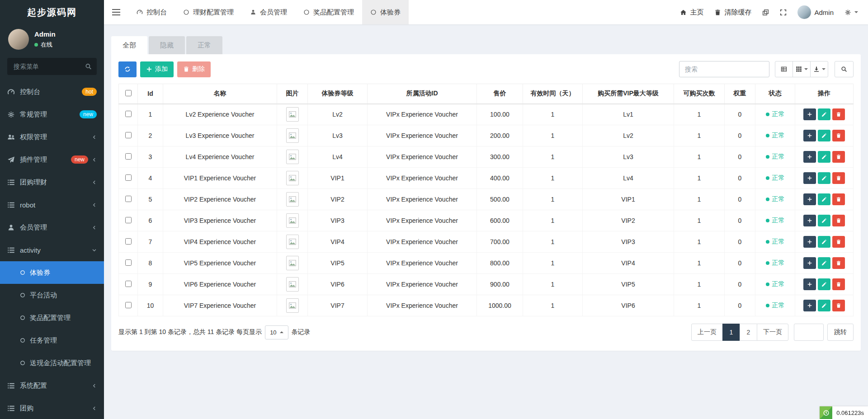 Image resolution: width=868 pixels, height=419 pixels. I want to click on sidebar-subitem-task: 任务管理, so click(52, 340).